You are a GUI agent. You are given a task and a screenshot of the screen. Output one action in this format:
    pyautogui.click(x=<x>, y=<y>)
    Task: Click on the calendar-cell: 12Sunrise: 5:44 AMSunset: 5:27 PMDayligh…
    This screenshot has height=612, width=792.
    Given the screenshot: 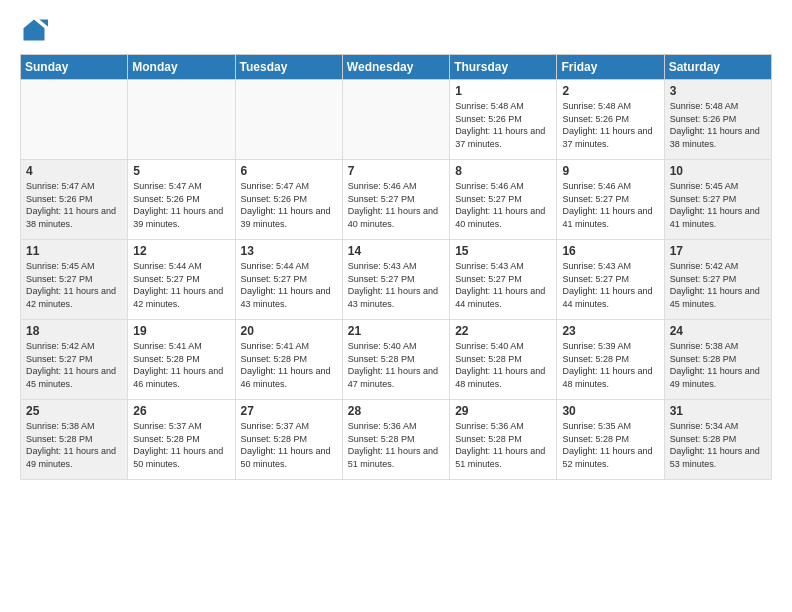 What is the action you would take?
    pyautogui.click(x=182, y=280)
    